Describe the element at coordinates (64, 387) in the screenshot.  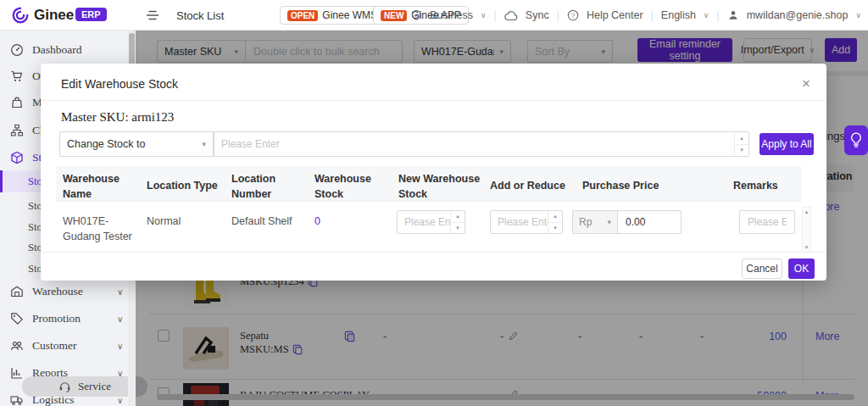
I see `headset-icon` at that location.